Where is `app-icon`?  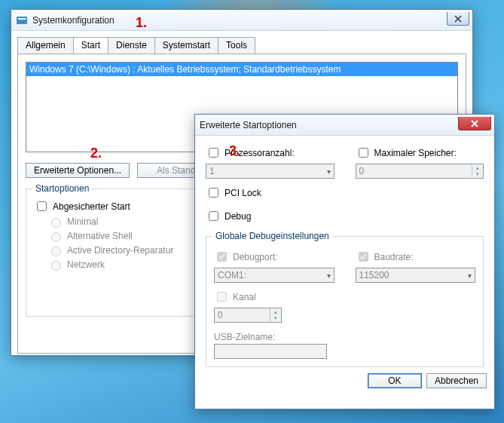 app-icon is located at coordinates (22, 20).